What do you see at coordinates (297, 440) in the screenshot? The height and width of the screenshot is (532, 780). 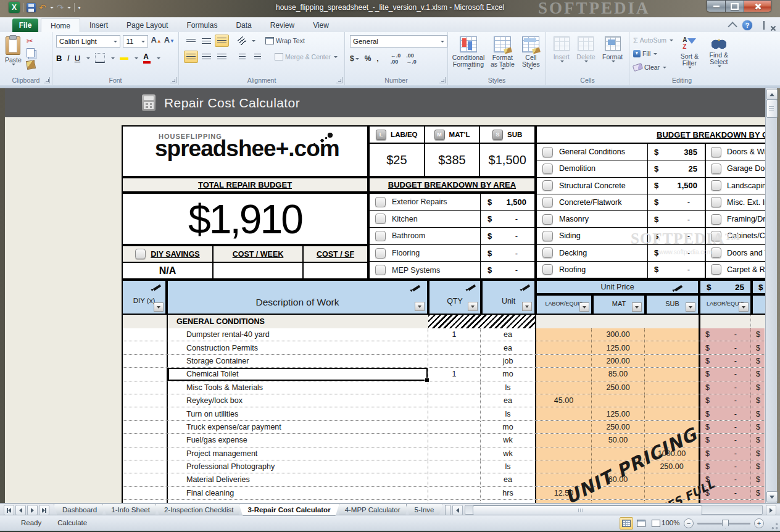 I see `description-cell: Fuel/gas expense` at bounding box center [297, 440].